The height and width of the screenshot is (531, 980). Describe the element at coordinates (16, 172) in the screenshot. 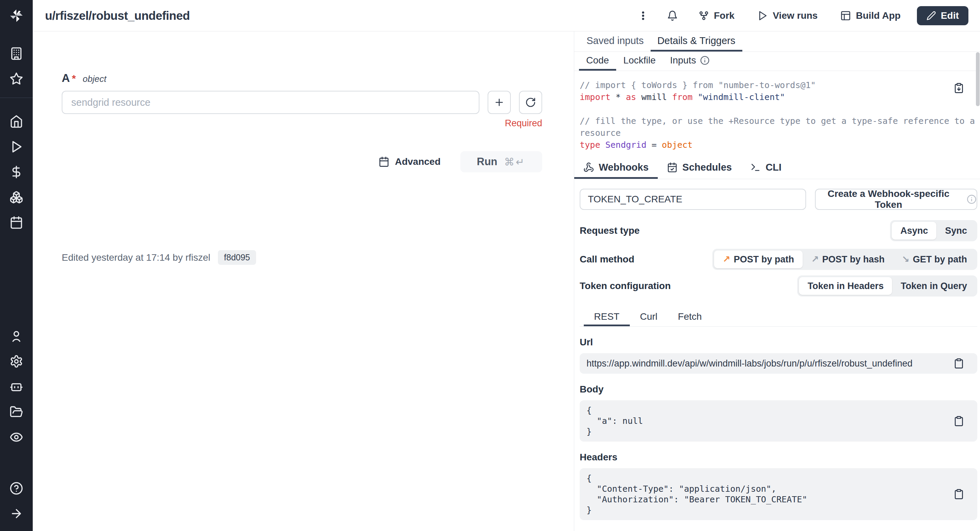

I see `sidebar-item-variables` at that location.